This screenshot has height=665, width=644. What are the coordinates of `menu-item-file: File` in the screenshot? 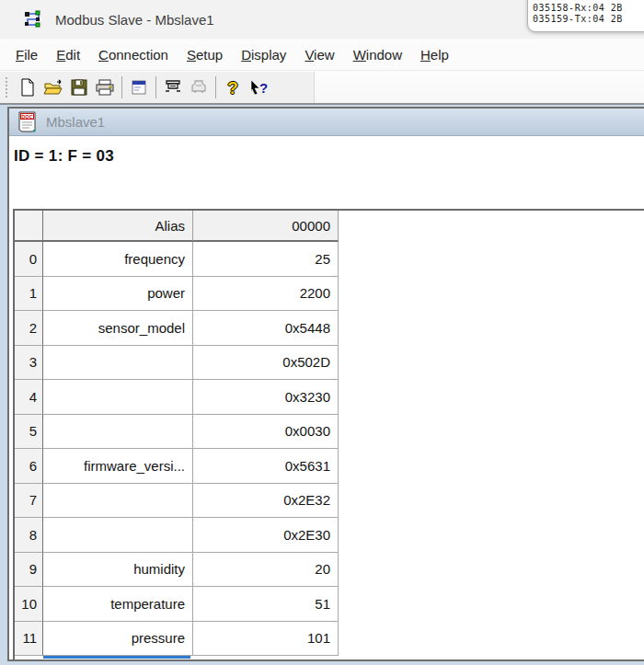 It's located at (27, 55).